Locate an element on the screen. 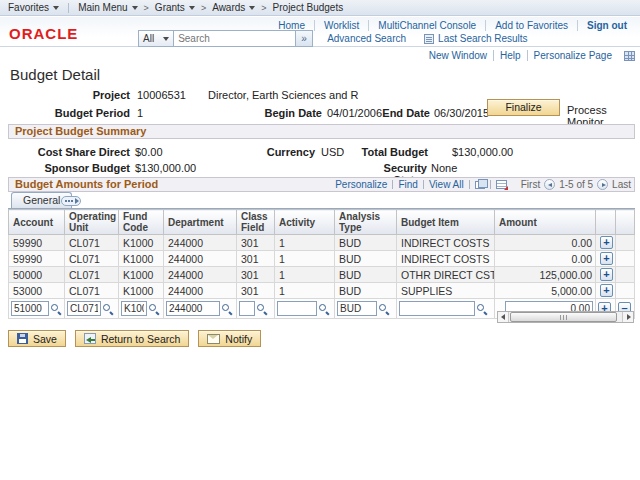 Image resolution: width=640 pixels, height=480 pixels. budget-amounts-header: Budget Amounts for Period Personalize Fi… is located at coordinates (322, 184).